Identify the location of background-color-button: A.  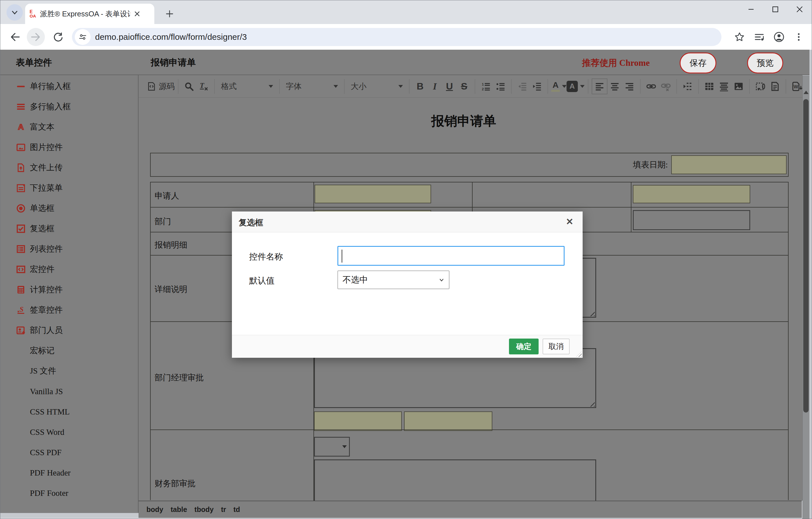
(576, 86).